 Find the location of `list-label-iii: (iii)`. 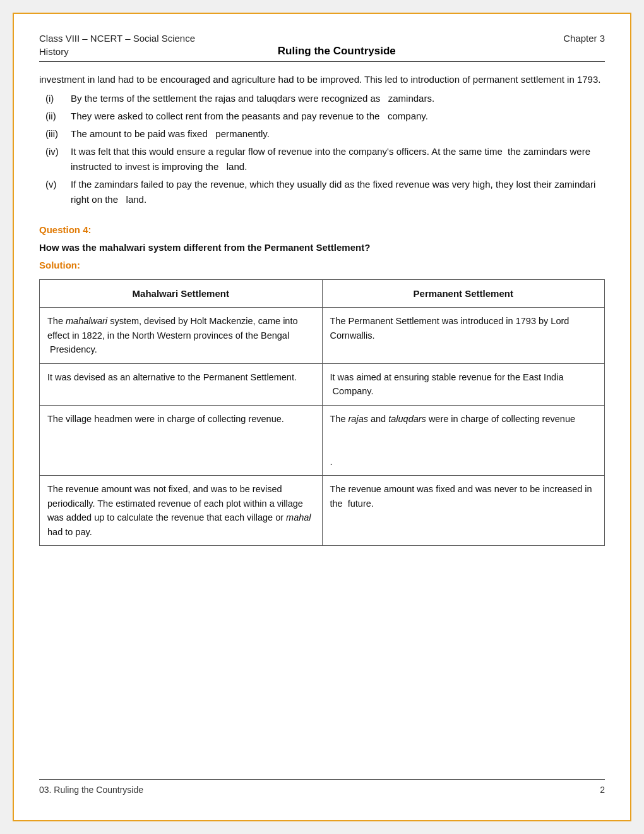

list-label-iii: (iii) is located at coordinates (58, 134).